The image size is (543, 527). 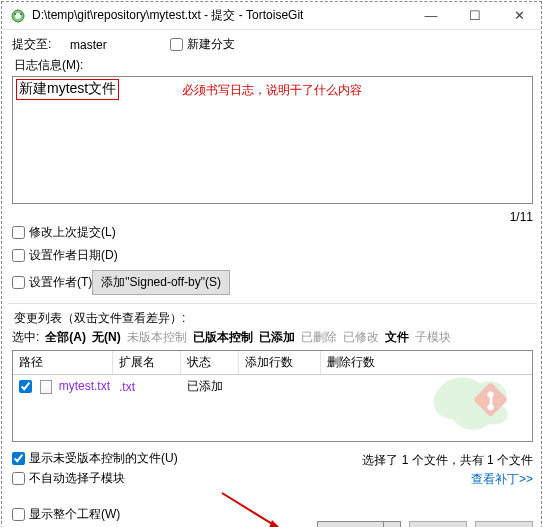 I want to click on log-message-label: 日志信息(M):, so click(x=274, y=66).